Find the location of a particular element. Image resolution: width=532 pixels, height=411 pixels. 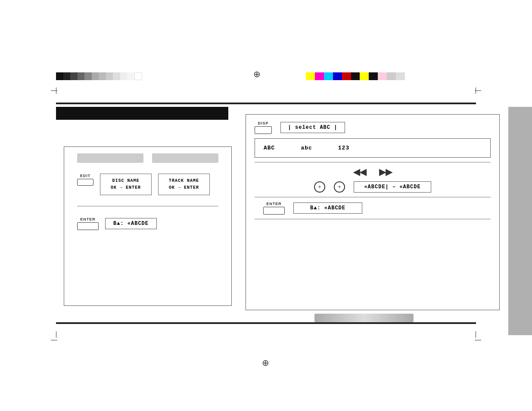

bottom-border-line is located at coordinates (266, 323).